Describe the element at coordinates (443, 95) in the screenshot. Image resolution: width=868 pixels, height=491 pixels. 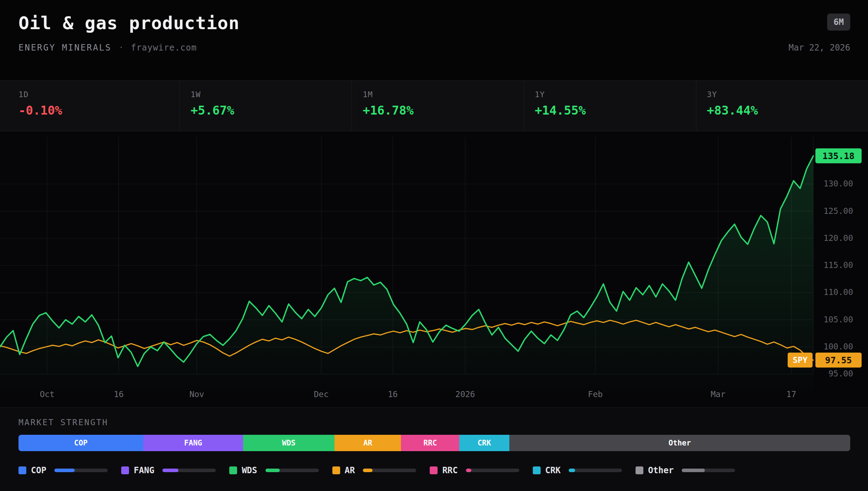
I see `stat-period-label: 1M` at that location.